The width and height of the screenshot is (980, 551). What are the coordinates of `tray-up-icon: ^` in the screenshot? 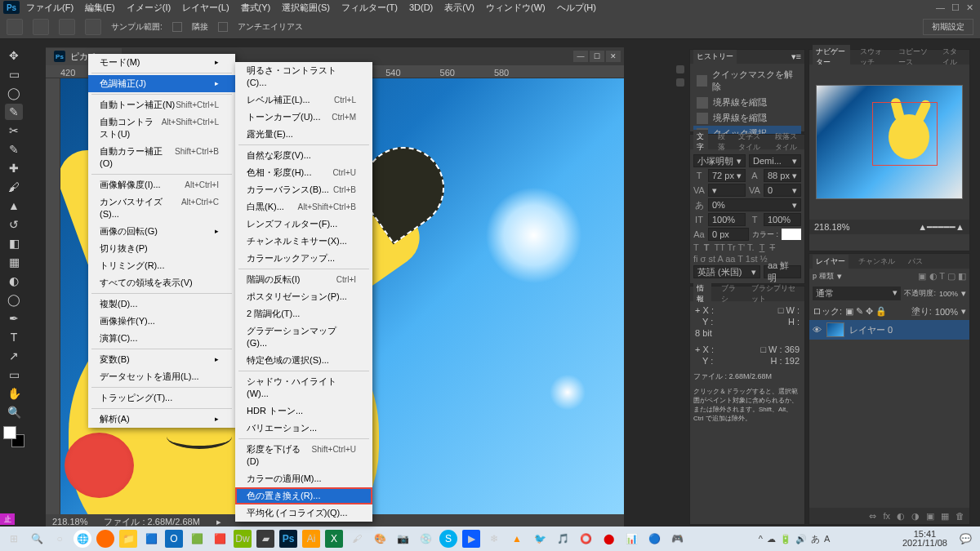 It's located at (761, 539).